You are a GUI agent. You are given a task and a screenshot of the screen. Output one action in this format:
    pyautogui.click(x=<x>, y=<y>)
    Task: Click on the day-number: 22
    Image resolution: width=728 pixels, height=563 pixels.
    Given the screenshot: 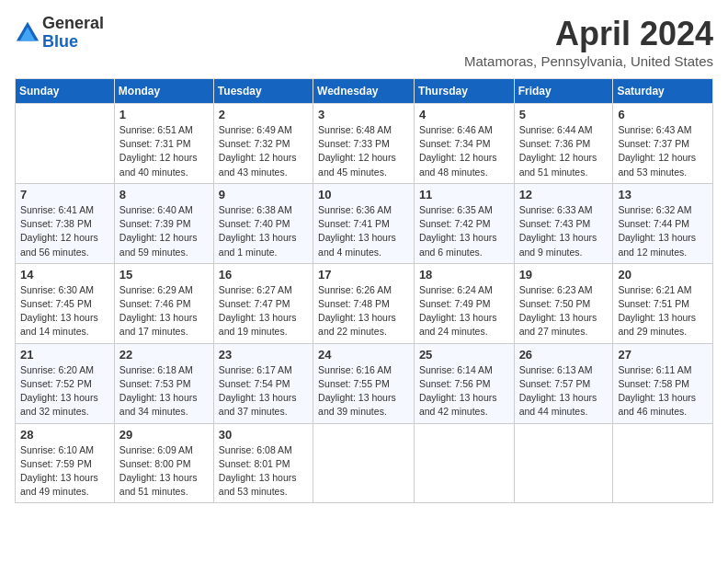 What is the action you would take?
    pyautogui.click(x=164, y=355)
    